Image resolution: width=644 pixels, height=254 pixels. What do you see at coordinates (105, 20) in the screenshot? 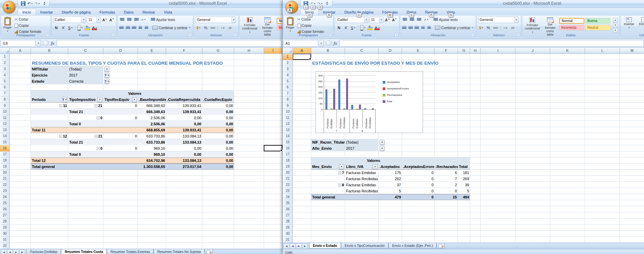
I see `grow-font-button: A▲` at bounding box center [105, 20].